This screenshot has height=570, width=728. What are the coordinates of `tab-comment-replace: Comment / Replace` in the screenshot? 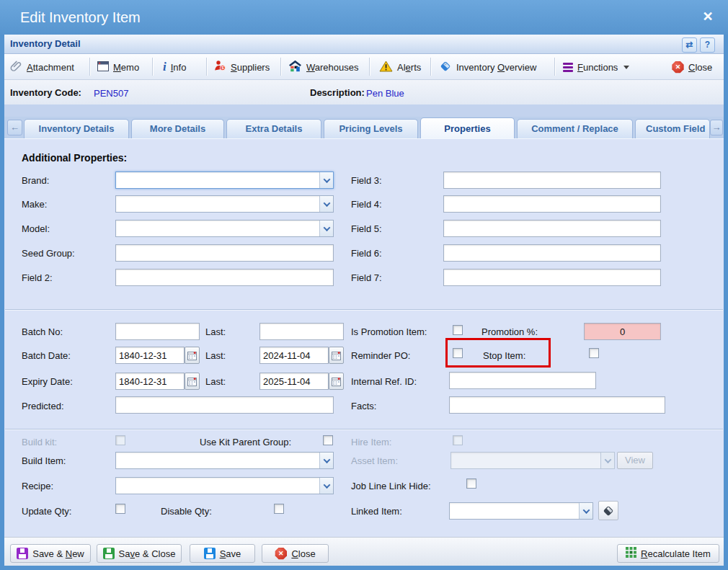 It's located at (575, 128).